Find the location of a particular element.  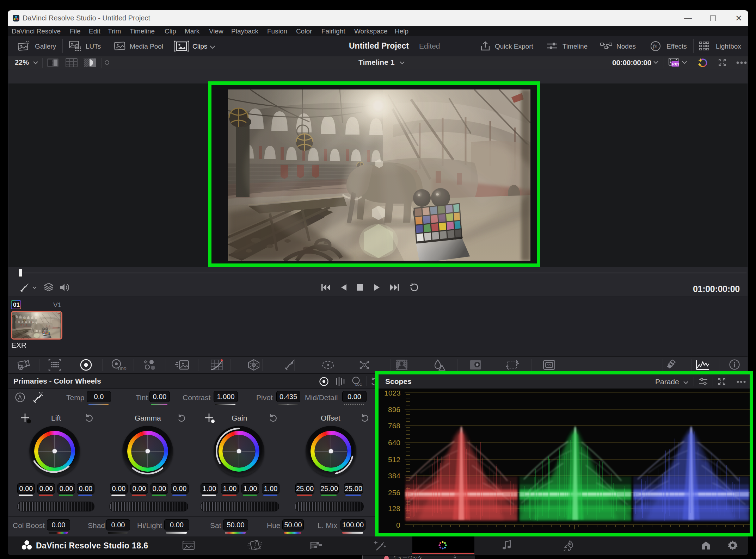

svg-text: HDR is located at coordinates (122, 369).